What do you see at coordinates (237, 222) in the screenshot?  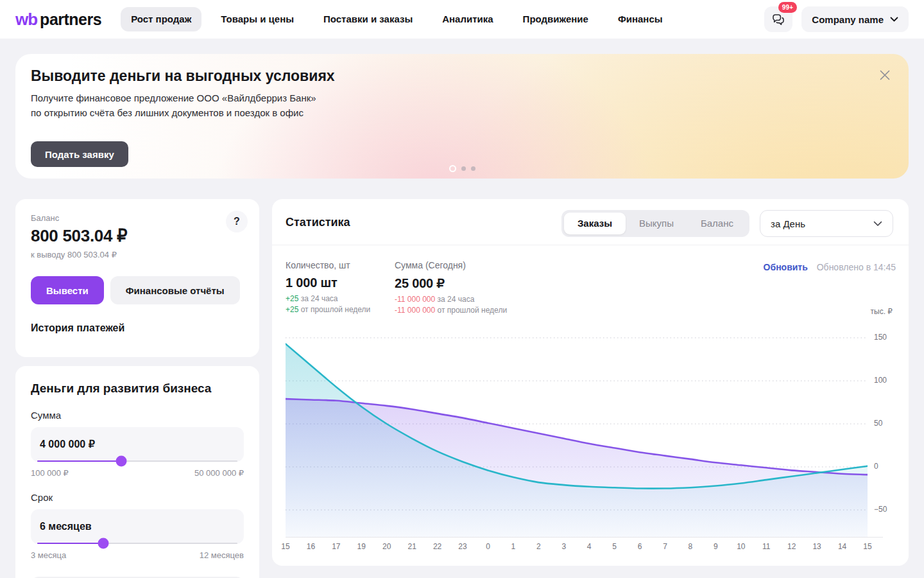 I see `question-mark-icon: ?` at bounding box center [237, 222].